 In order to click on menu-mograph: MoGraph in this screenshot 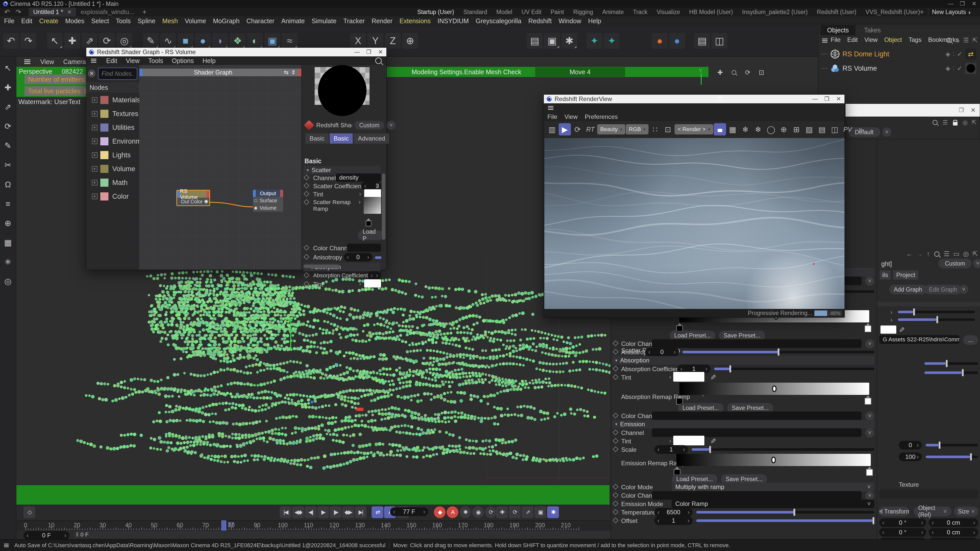, I will do `click(226, 21)`.